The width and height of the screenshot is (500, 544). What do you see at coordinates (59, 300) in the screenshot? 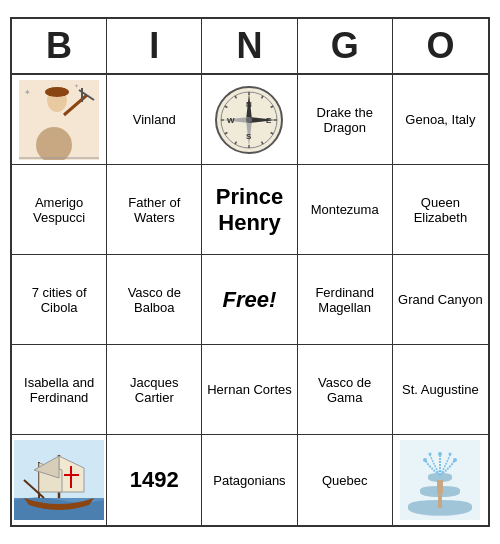
I see `cell-text-r2c0: 7 cities of Cibola` at bounding box center [59, 300].